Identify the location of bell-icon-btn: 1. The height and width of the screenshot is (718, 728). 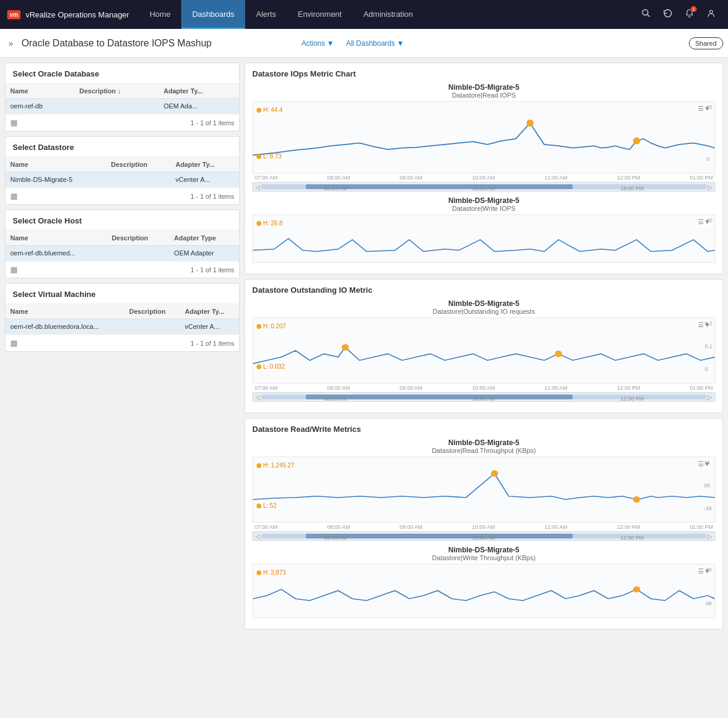
(689, 14).